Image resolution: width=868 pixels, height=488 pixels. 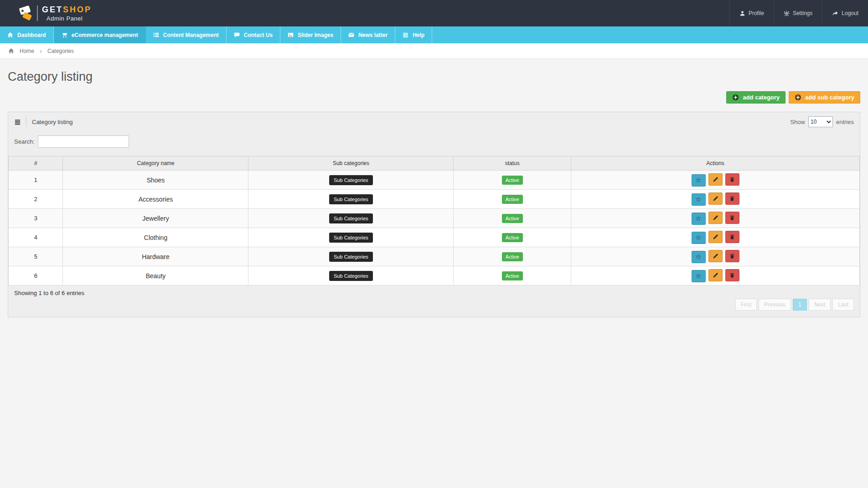 I want to click on brand-logo: GETSHOP Admin Panel, so click(x=46, y=13).